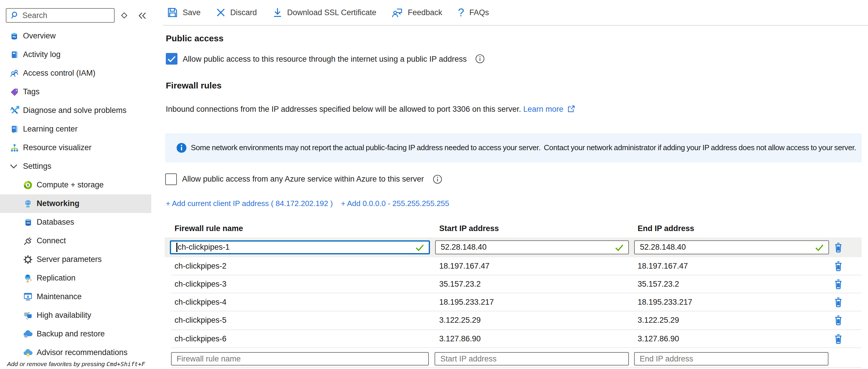 The width and height of the screenshot is (868, 369). What do you see at coordinates (516, 25) in the screenshot?
I see `toolbar-divider` at bounding box center [516, 25].